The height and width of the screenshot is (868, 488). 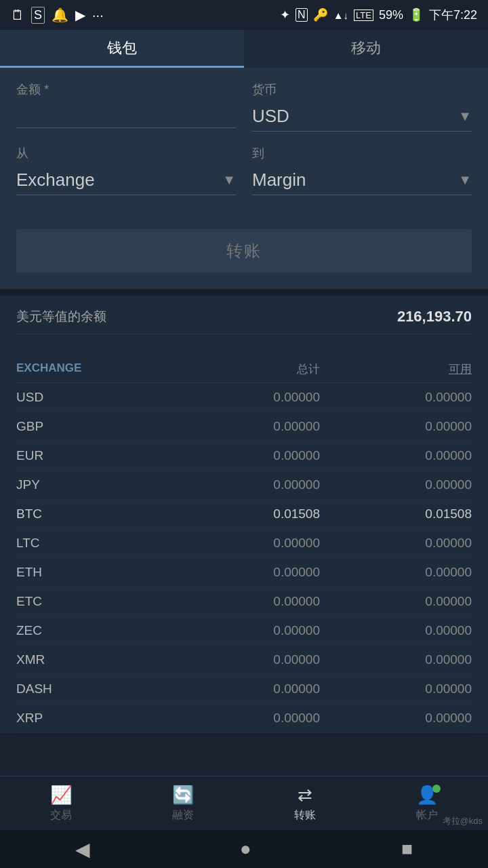 I want to click on tab-wallet: 钱包, so click(x=122, y=49).